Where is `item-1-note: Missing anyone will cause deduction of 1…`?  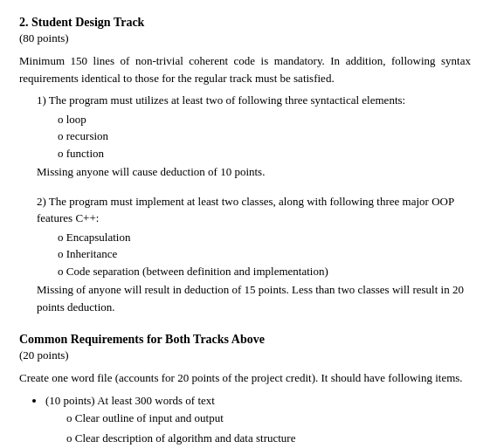 item-1-note: Missing anyone will cause deduction of 1… is located at coordinates (253, 172).